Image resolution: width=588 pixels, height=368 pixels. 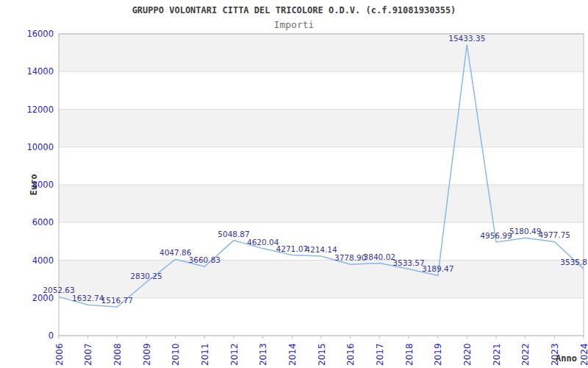 I want to click on point-label: 3660.83, so click(x=204, y=260).